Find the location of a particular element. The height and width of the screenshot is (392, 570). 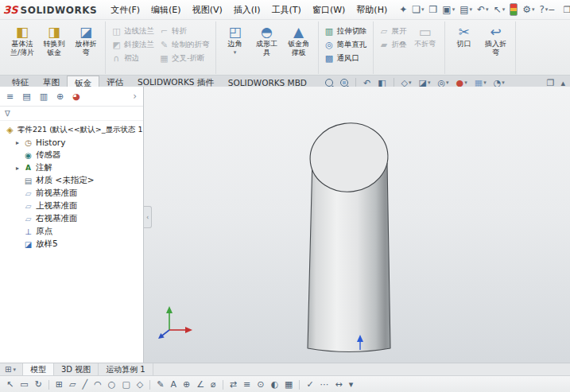

menu-help: 帮助(H) is located at coordinates (372, 10).